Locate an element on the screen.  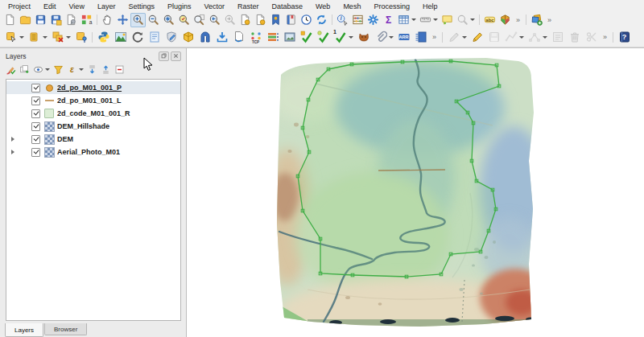
new-spatial-bookmark-button is located at coordinates (275, 20).